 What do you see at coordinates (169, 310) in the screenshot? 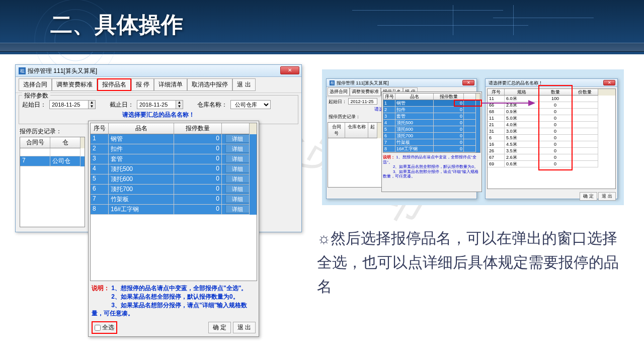
I see `note-3: 3、如果某品名想部分报停，请点"详细"输入规格数量，可任意凑。` at bounding box center [169, 310].